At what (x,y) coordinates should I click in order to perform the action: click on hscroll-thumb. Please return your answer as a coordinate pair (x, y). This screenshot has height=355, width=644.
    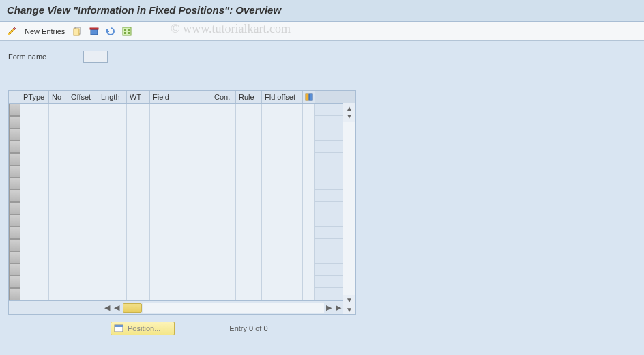
    Looking at the image, I should click on (132, 308).